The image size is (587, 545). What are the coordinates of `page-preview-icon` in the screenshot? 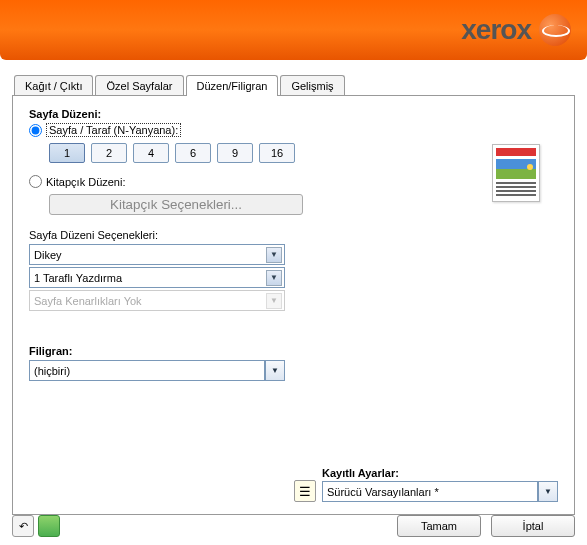 It's located at (516, 173).